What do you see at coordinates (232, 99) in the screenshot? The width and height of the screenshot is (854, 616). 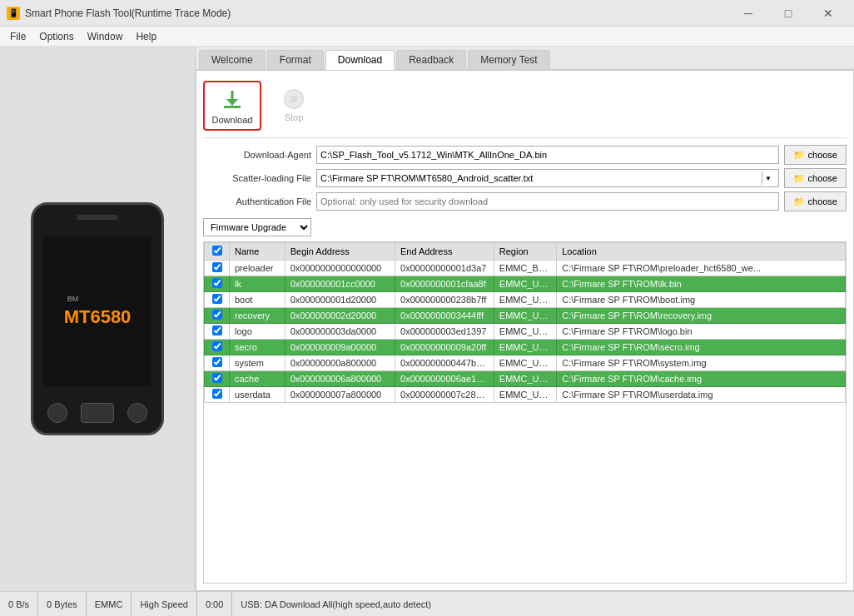 I see `download-icon` at bounding box center [232, 99].